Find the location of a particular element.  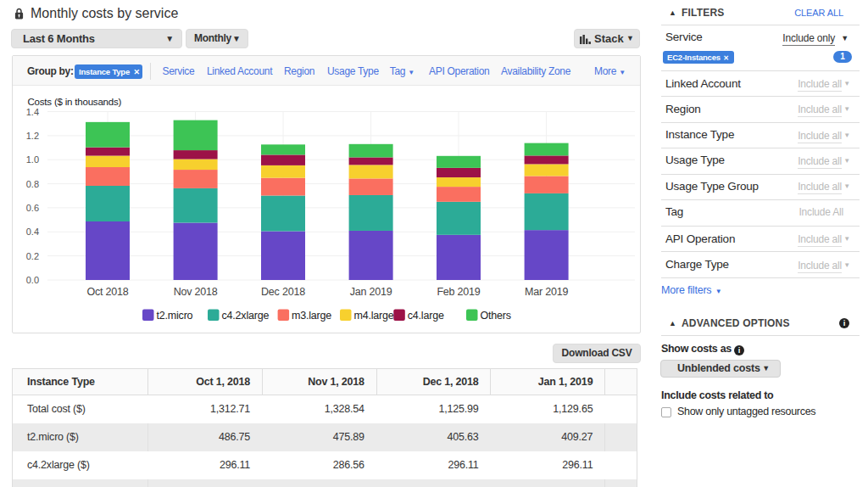

svg-text: m4.large is located at coordinates (375, 316).